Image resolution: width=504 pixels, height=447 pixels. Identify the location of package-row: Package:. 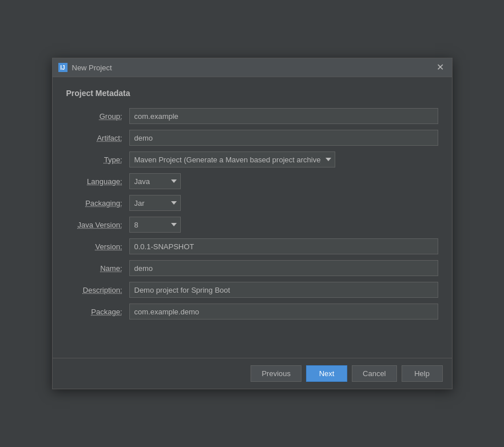
(252, 312).